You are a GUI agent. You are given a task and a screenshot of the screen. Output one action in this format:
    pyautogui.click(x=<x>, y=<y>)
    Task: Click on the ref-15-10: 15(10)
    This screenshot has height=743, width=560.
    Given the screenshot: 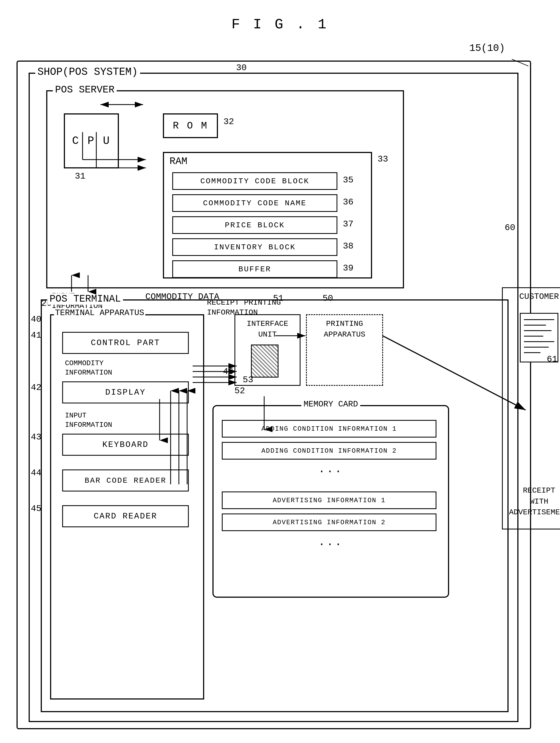 What is the action you would take?
    pyautogui.click(x=487, y=48)
    